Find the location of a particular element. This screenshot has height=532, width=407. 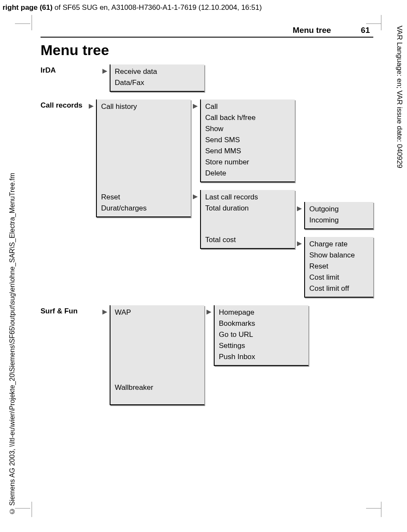

menu-item: Durat/charges is located at coordinates (144, 208).